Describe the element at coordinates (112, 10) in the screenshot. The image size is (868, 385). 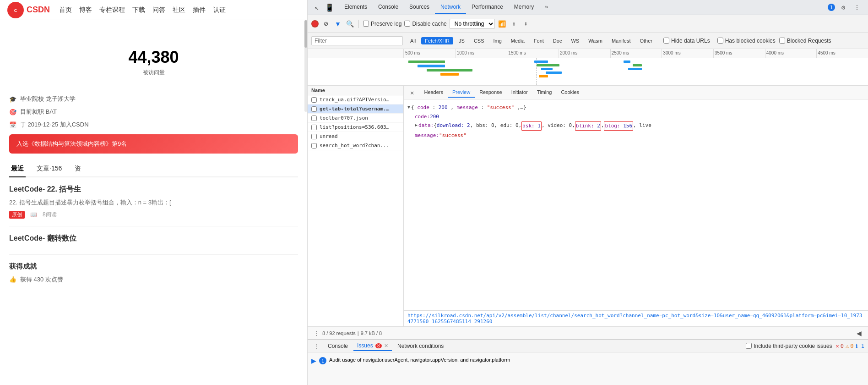
I see `nav-course: 专栏课程` at that location.